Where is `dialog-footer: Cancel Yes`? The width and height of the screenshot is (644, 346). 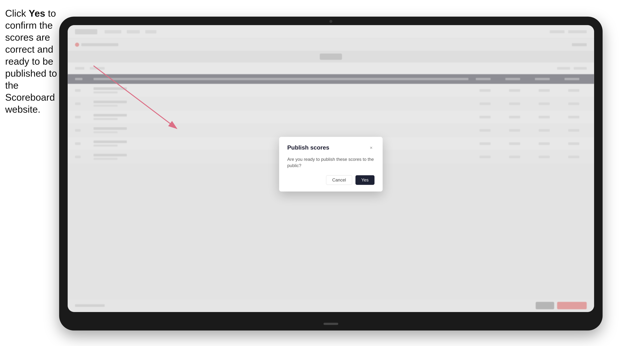
dialog-footer: Cancel Yes is located at coordinates (331, 180).